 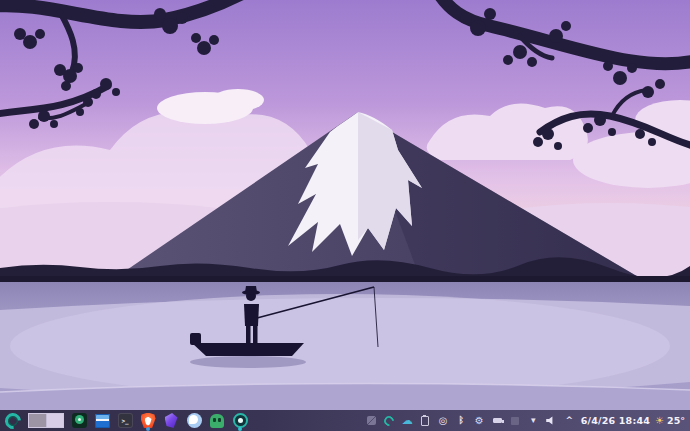 I want to click on clipboard-icon, so click(x=426, y=420).